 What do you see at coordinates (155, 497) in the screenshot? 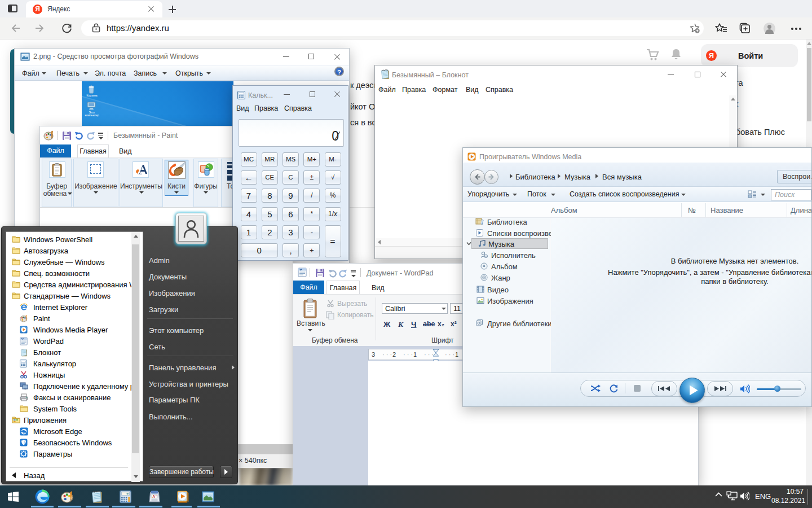
I see `svg-text: A=` at bounding box center [155, 497].